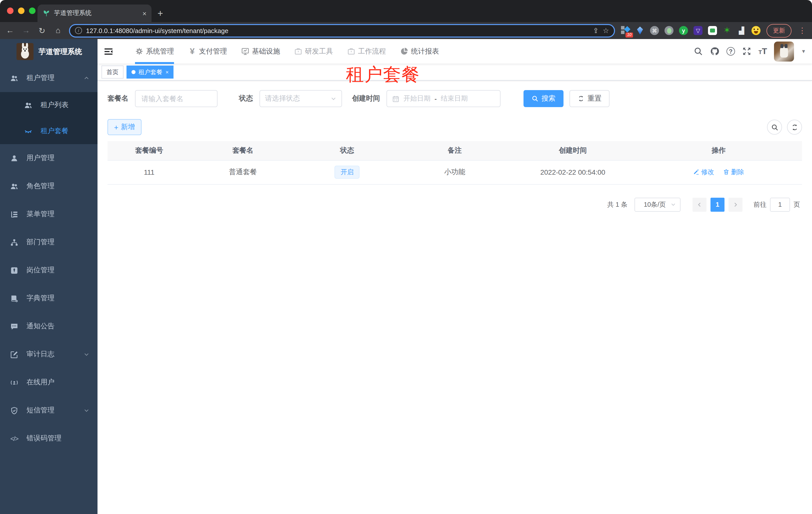 This screenshot has width=812, height=514. I want to click on users-icon, so click(14, 186).